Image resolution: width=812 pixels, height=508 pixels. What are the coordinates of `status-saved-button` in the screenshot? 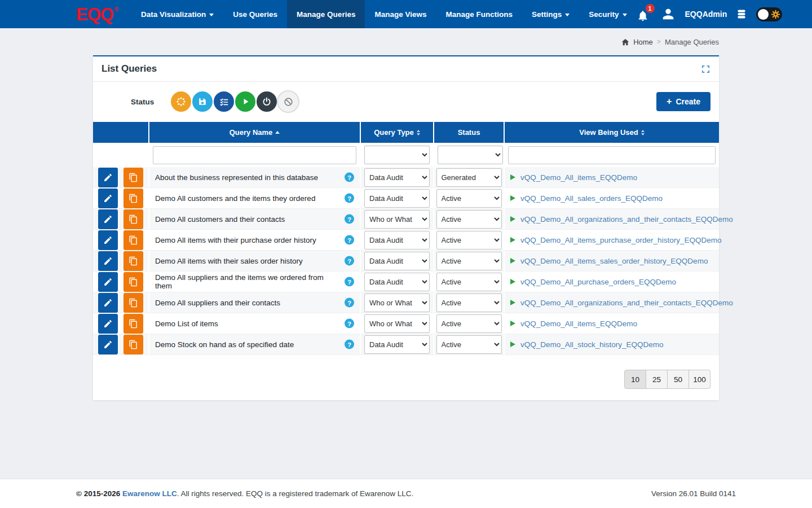 It's located at (202, 102).